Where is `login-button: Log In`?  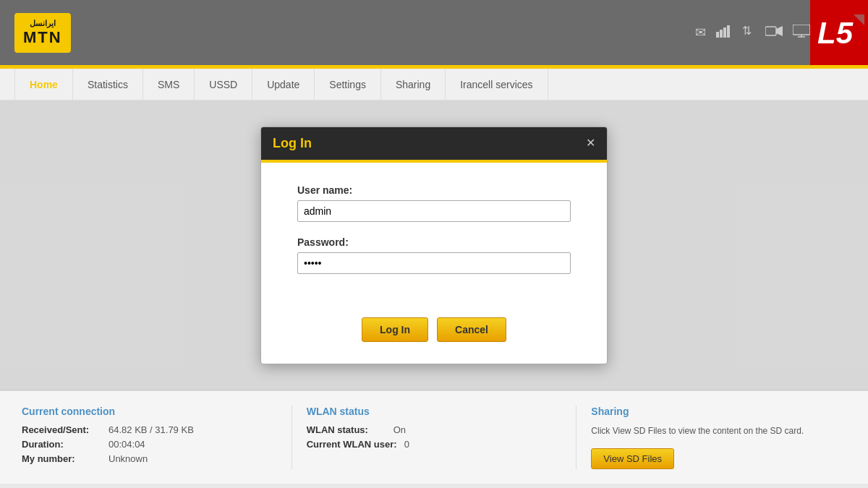 login-button: Log In is located at coordinates (395, 330).